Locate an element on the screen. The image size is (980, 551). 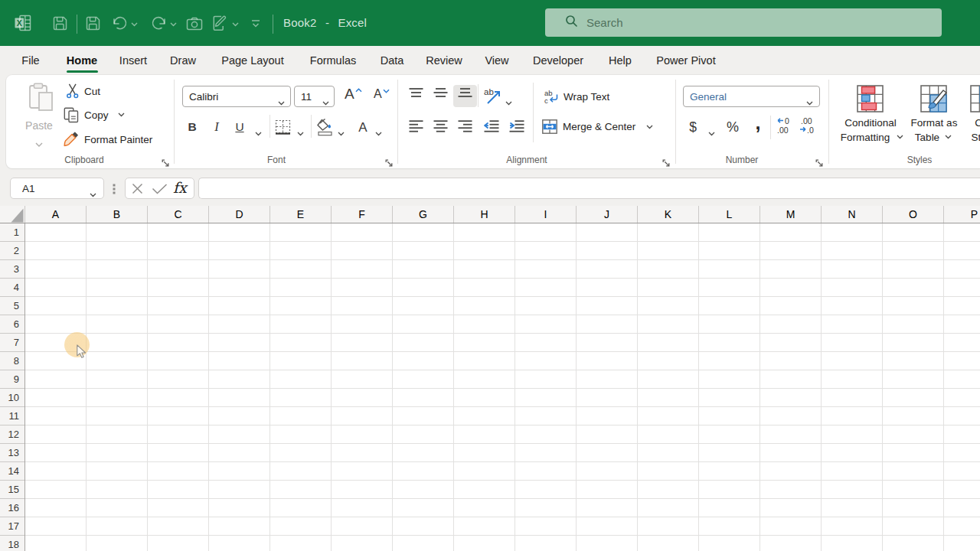
conditional-formatting-button: Conditional Formatting is located at coordinates (877, 116).